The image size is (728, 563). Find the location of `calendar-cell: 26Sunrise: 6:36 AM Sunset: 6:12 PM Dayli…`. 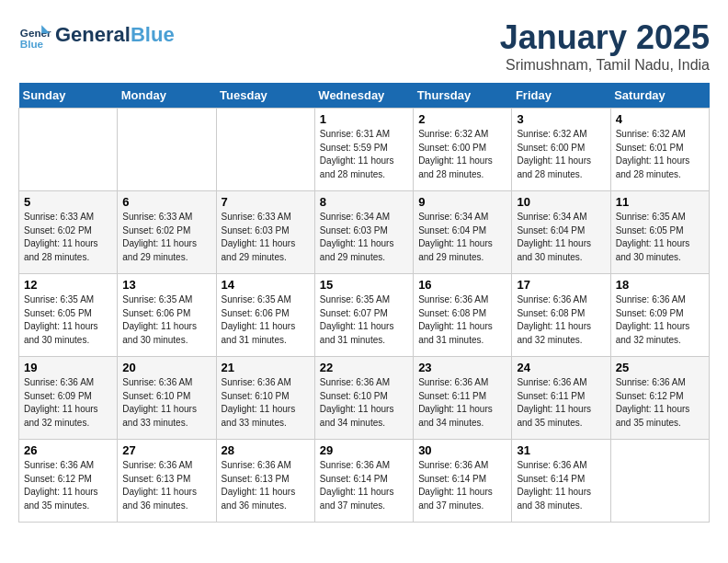

calendar-cell: 26Sunrise: 6:36 AM Sunset: 6:12 PM Dayli… is located at coordinates (68, 481).